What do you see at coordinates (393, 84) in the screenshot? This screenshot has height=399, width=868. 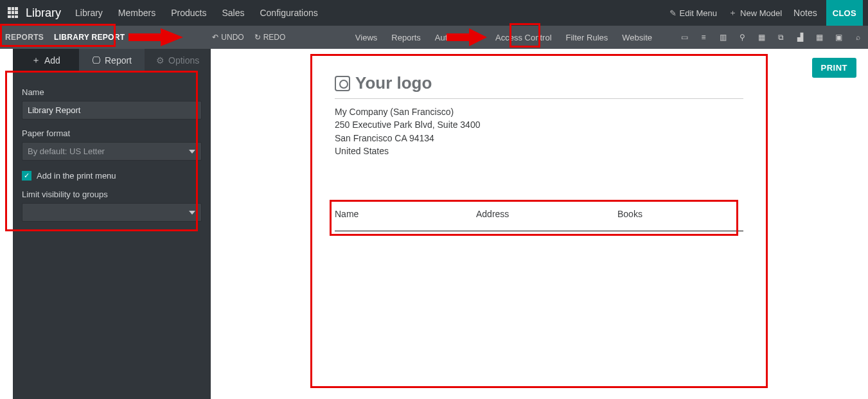 I see `logo-text: Your logo` at bounding box center [393, 84].